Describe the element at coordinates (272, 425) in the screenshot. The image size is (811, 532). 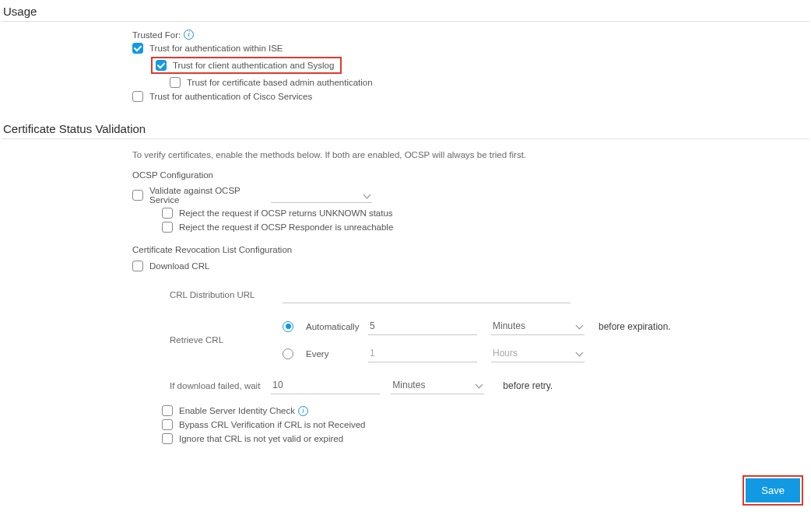
I see `bypass-crl-label: Bypass CRL Verification if CRL is not Re…` at that location.